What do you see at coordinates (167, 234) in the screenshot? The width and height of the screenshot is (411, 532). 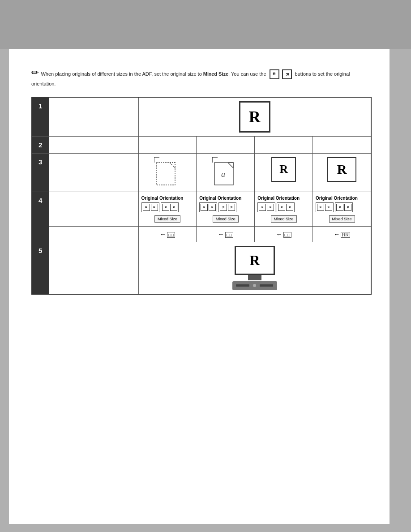 I see `arrow-icon-1: ←□□` at bounding box center [167, 234].